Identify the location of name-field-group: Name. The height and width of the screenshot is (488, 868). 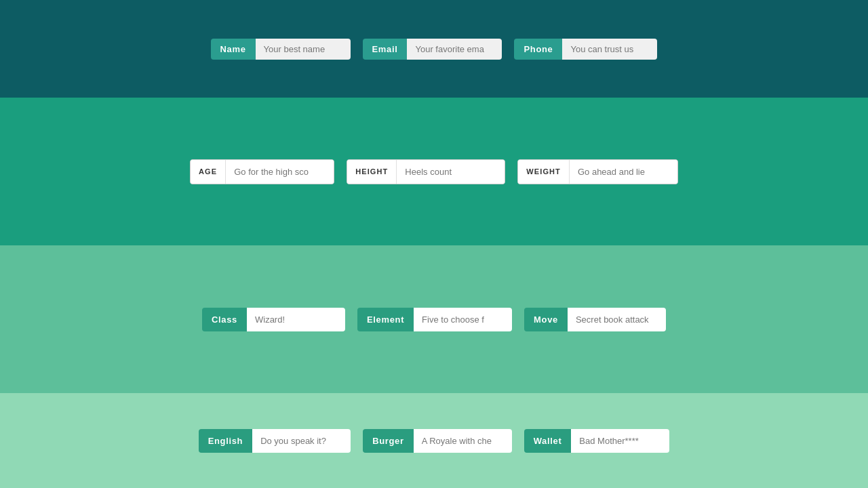
(281, 49).